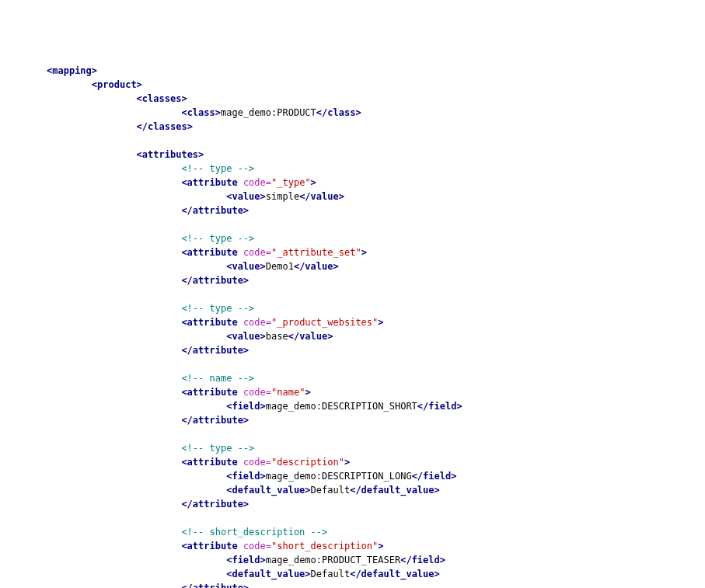 The height and width of the screenshot is (588, 705). What do you see at coordinates (342, 406) in the screenshot?
I see `field-text: mage_demo:DESCRIPTION_SHORT` at bounding box center [342, 406].